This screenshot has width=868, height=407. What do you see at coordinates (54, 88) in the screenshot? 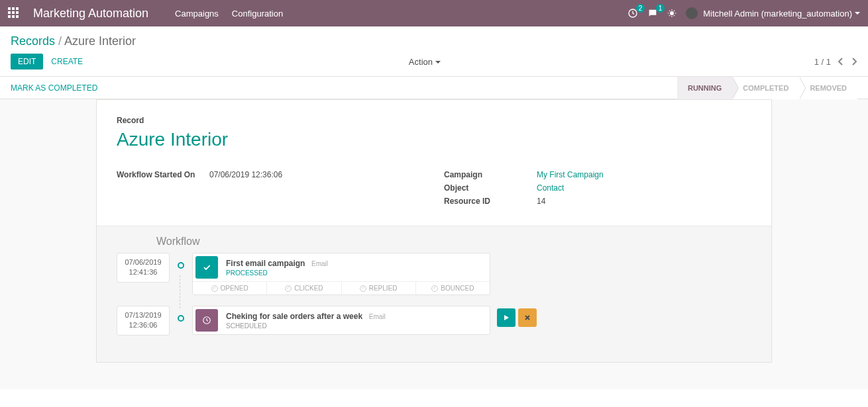
I see `mark-completed-button: MARK AS COMPLETED` at bounding box center [54, 88].